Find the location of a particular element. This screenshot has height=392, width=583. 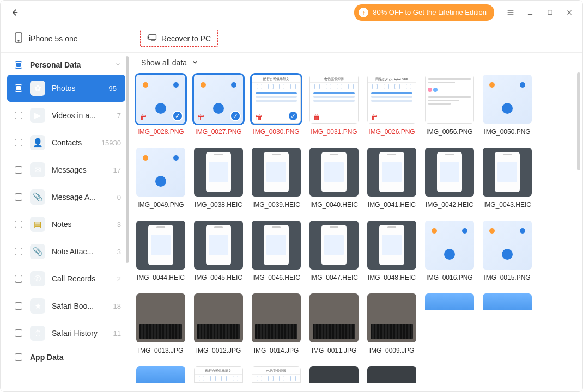

sidebar-item-contacts: 👤Contacts15930 is located at coordinates (65, 143).